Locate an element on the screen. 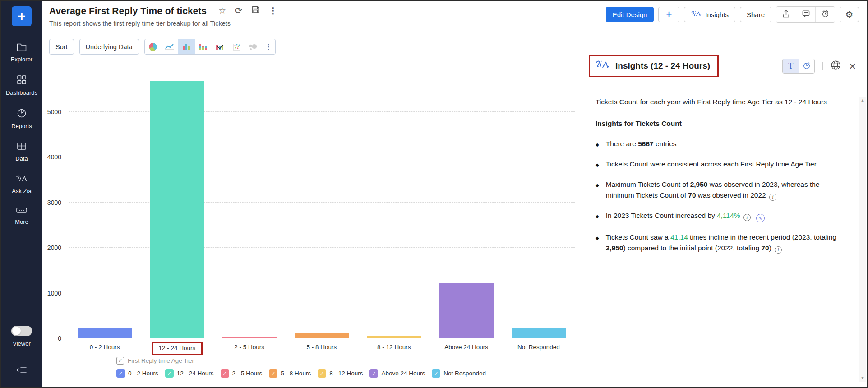 This screenshot has width=868, height=388. comments-button is located at coordinates (806, 14).